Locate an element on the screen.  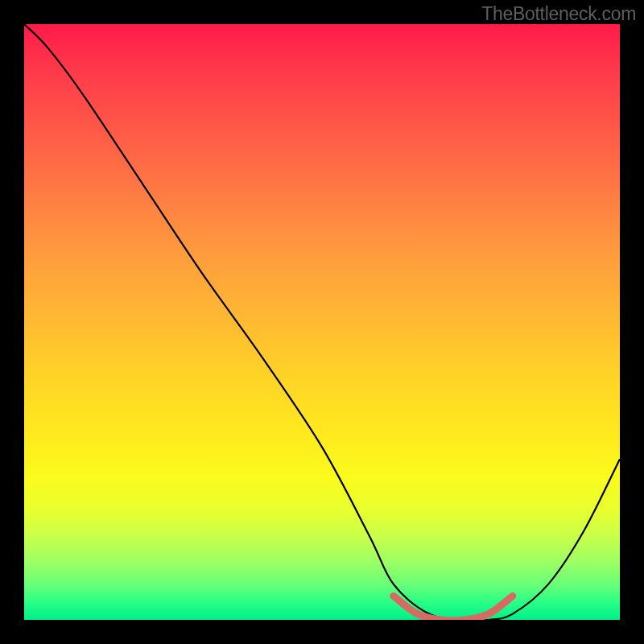
optimal-zone-path is located at coordinates (453, 608).